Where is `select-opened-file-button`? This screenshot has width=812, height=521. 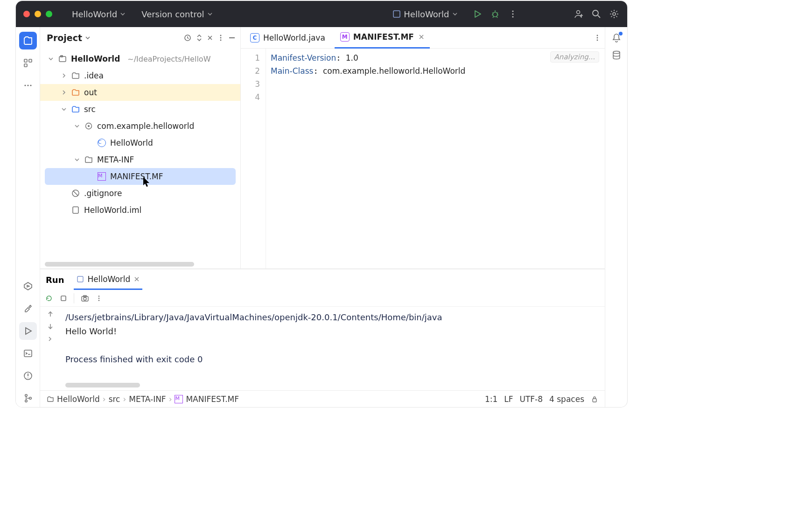 select-opened-file-button is located at coordinates (188, 38).